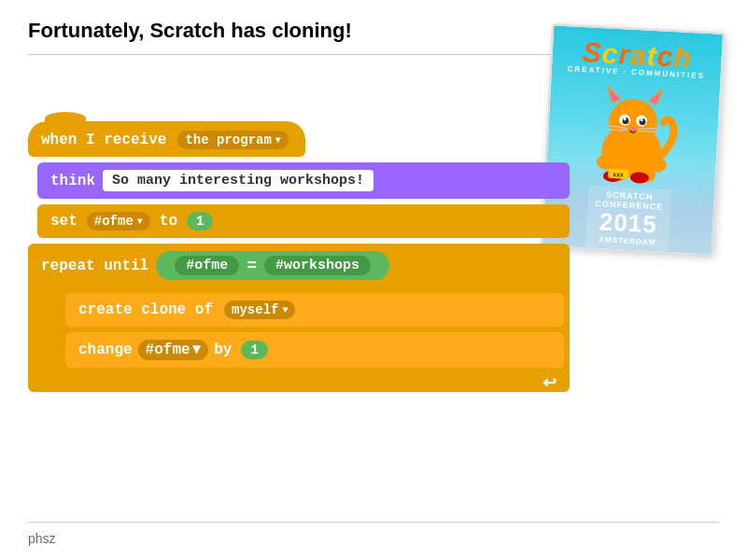  I want to click on repeat-var1: #ofme, so click(207, 265).